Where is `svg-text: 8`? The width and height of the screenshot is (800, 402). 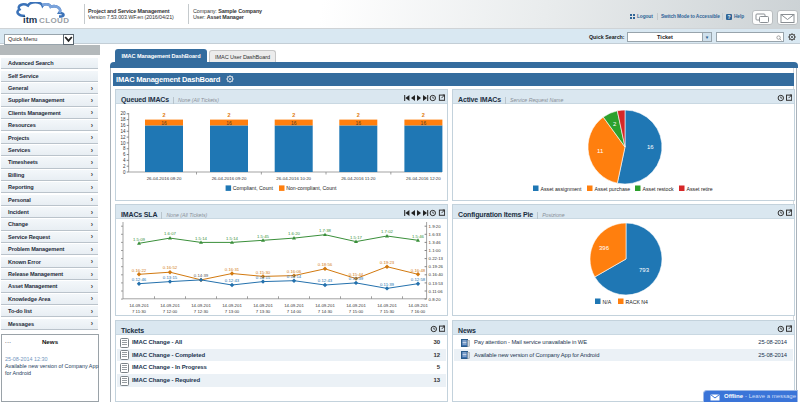
svg-text: 8 is located at coordinates (124, 148).